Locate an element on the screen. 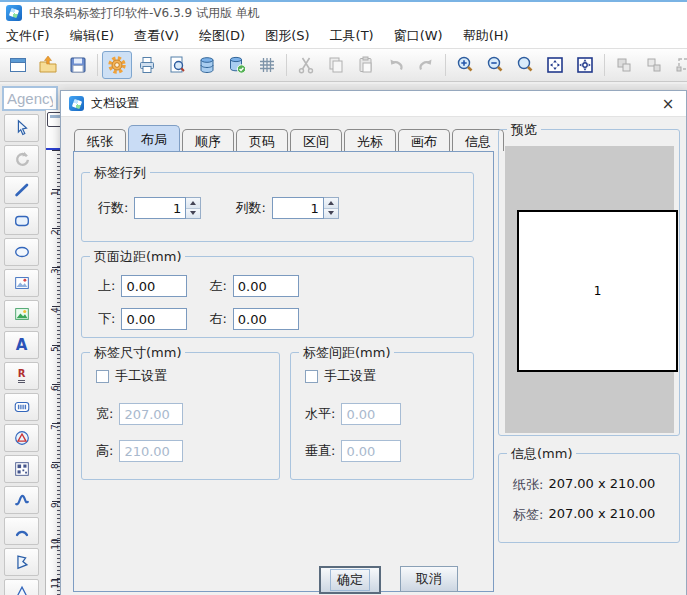 This screenshot has width=687, height=595. save-icon is located at coordinates (78, 65).